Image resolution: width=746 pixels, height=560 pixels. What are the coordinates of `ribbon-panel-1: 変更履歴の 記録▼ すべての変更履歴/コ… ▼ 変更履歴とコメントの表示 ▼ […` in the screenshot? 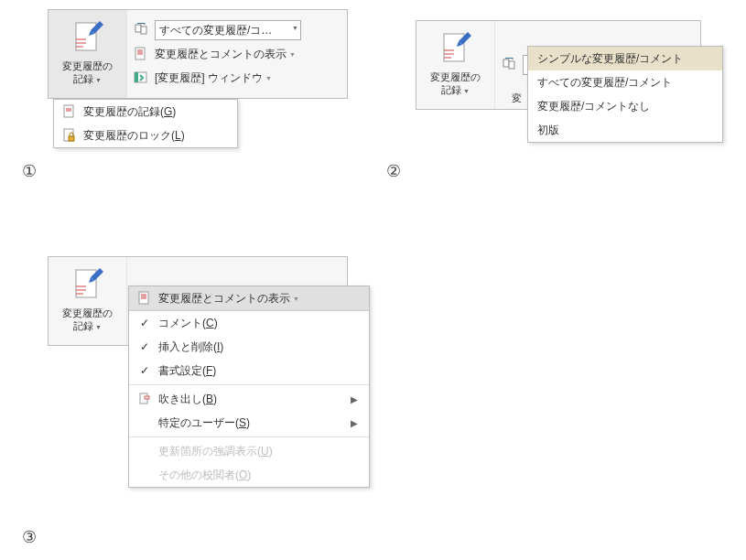 It's located at (198, 54).